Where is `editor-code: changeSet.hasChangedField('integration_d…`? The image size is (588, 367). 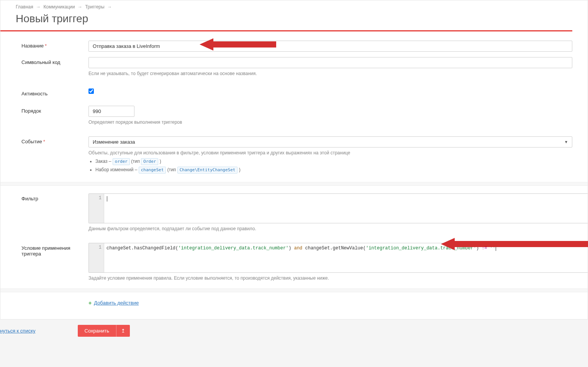 editor-code: changeSet.hasChangedField('integration_d… is located at coordinates (346, 258).